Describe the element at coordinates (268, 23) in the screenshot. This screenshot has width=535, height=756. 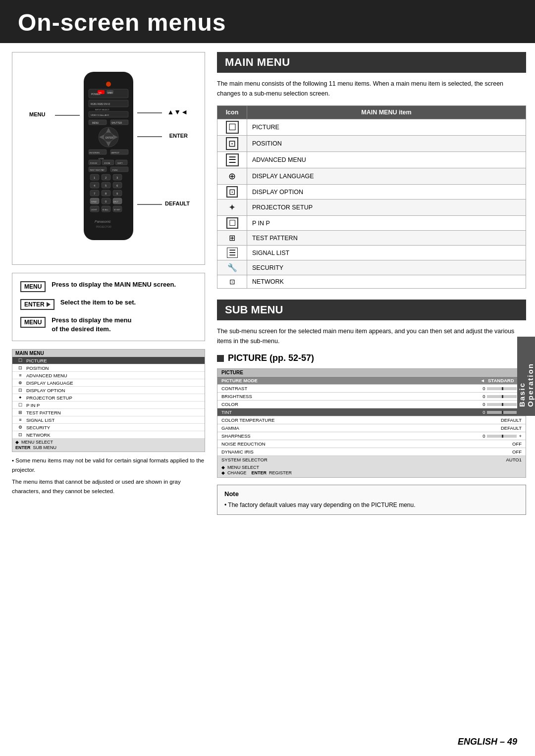
I see `page-title: On-screen menus` at that location.